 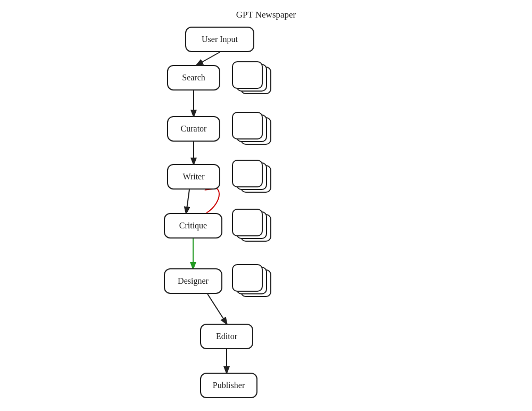 I want to click on node-writer: Writer, so click(x=194, y=177).